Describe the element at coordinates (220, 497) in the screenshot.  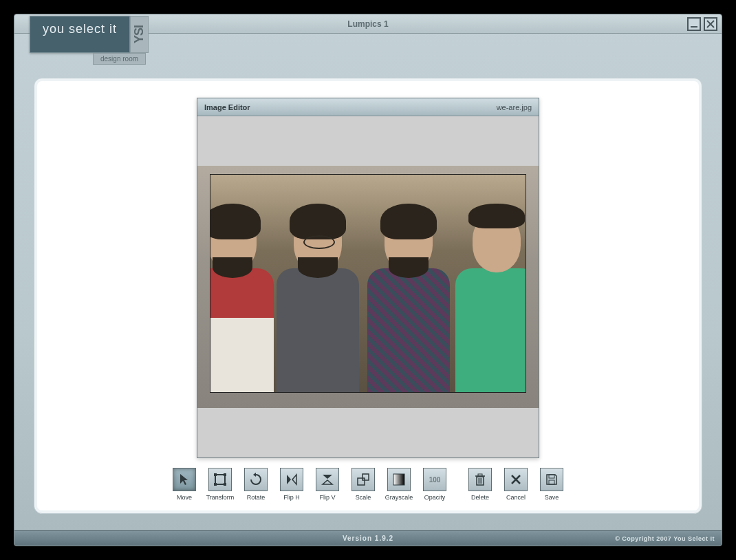
I see `tool-label: Transform` at that location.